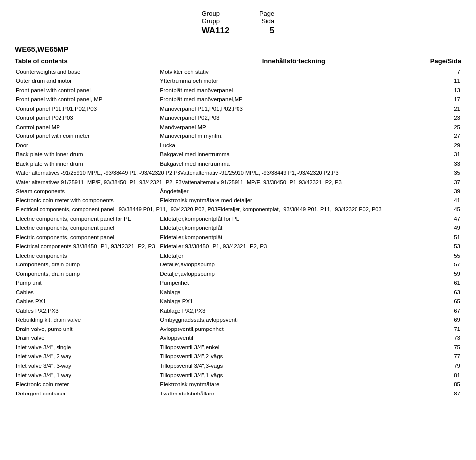 This screenshot has width=476, height=460. What do you see at coordinates (291, 81) in the screenshot?
I see `row-swedish: Yttertrumma och motor` at bounding box center [291, 81].